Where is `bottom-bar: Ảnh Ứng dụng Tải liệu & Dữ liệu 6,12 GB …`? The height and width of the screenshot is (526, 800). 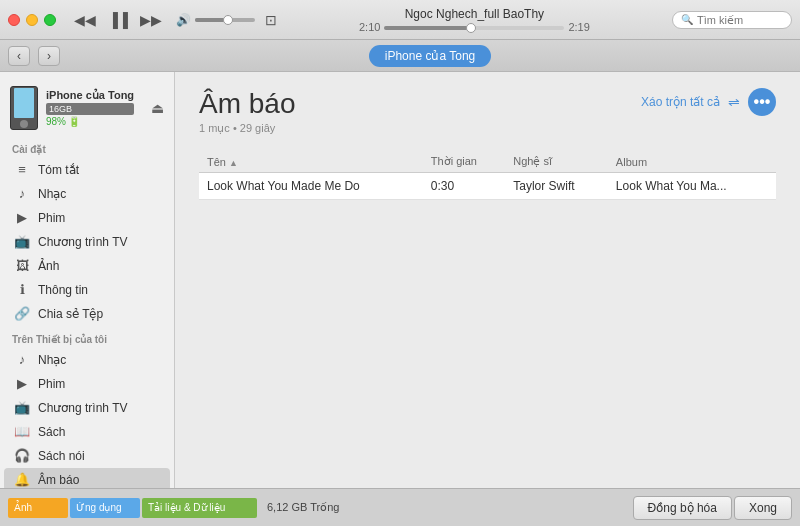 bottom-bar: Ảnh Ứng dụng Tải liệu & Dữ liệu 6,12 GB … is located at coordinates (400, 507).